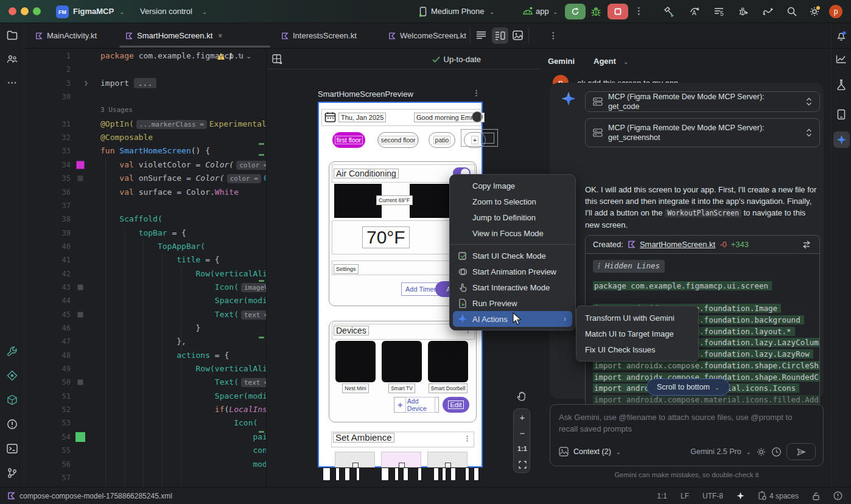 This screenshot has width=851, height=504. Describe the element at coordinates (807, 245) in the screenshot. I see `open-diff-icon` at that location.